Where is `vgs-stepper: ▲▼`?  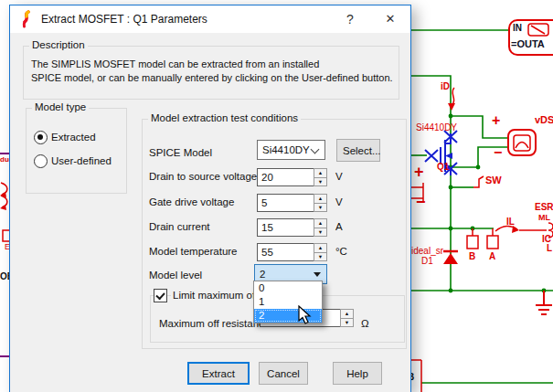 vgs-stepper: ▲▼ is located at coordinates (320, 203).